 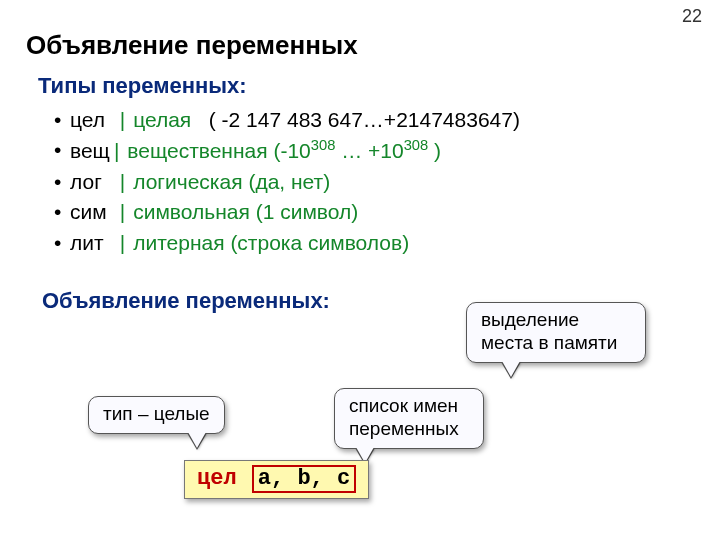 I want to click on type-range: ( -2 147 483 647…+2147483647), so click(x=364, y=120).